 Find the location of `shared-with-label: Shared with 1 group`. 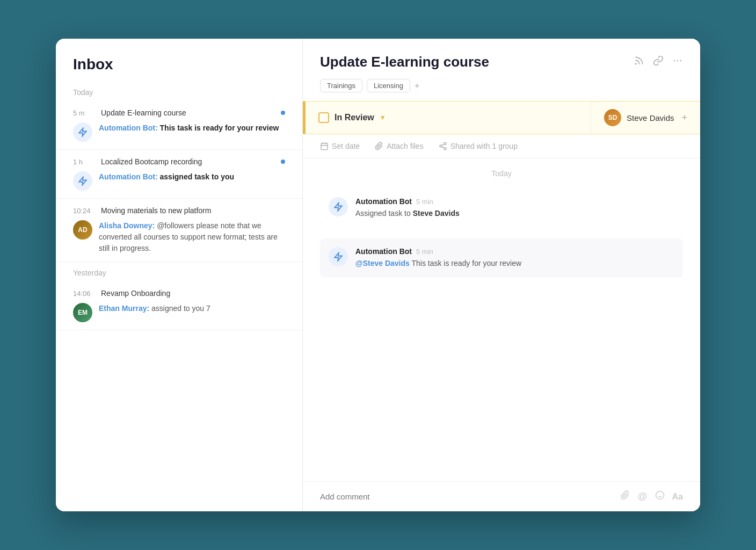

shared-with-label: Shared with 1 group is located at coordinates (484, 146).